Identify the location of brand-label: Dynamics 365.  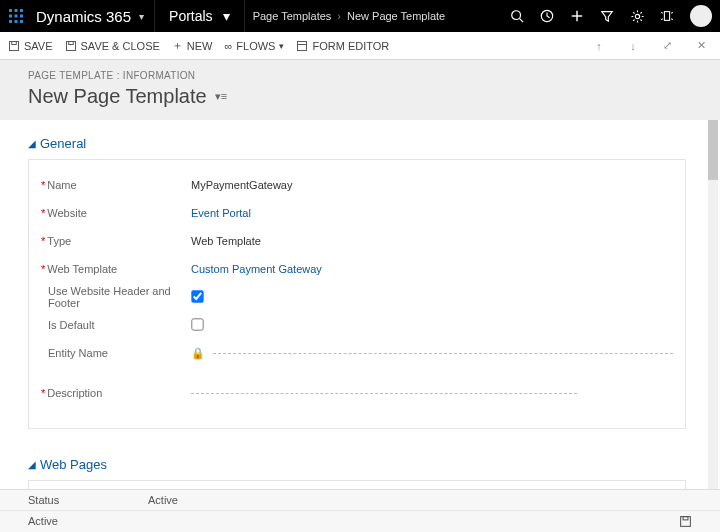
(84, 16).